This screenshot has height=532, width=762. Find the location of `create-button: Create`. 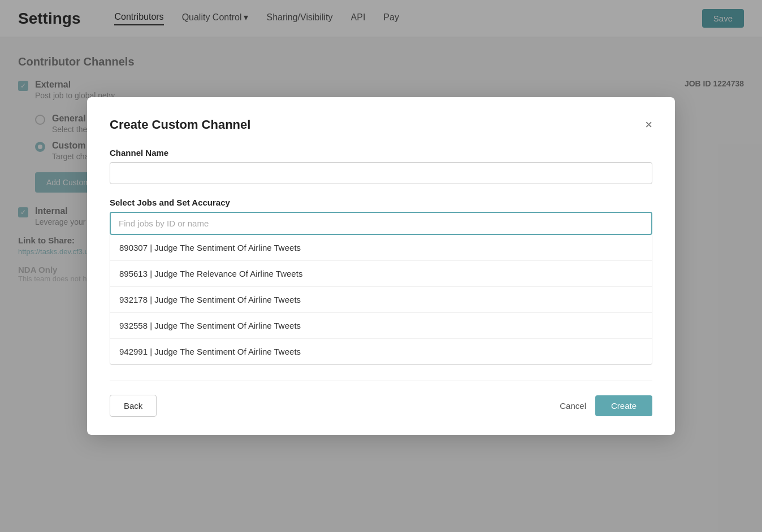

create-button: Create is located at coordinates (624, 405).